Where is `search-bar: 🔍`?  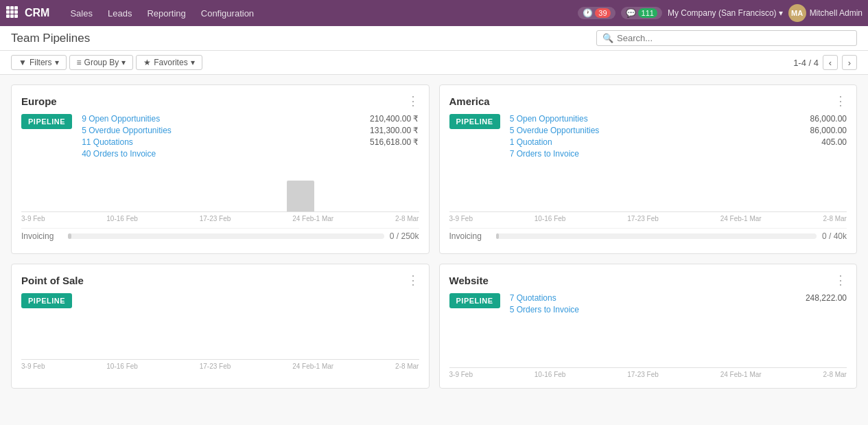
search-bar: 🔍 is located at coordinates (727, 38).